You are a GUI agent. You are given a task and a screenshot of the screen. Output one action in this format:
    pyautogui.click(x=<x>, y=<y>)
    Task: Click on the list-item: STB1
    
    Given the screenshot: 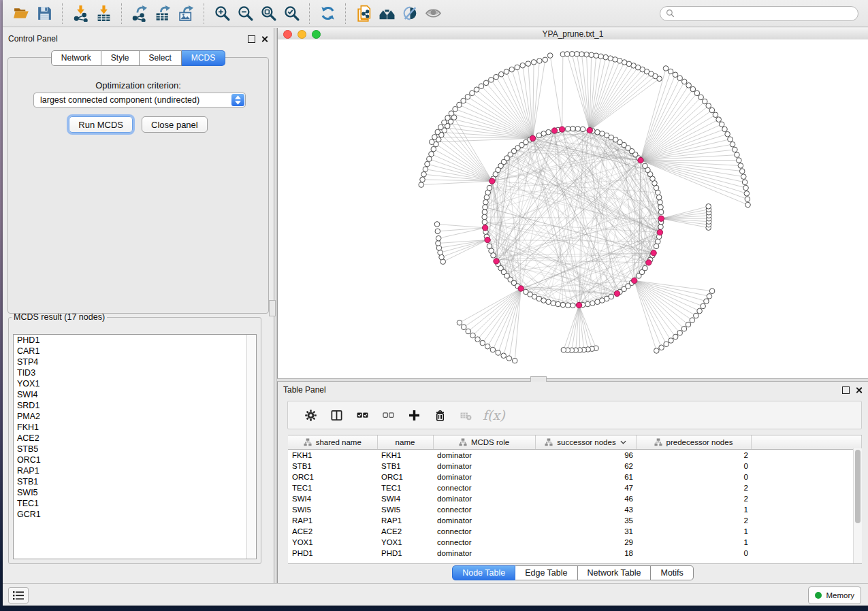 What is the action you would take?
    pyautogui.click(x=135, y=482)
    